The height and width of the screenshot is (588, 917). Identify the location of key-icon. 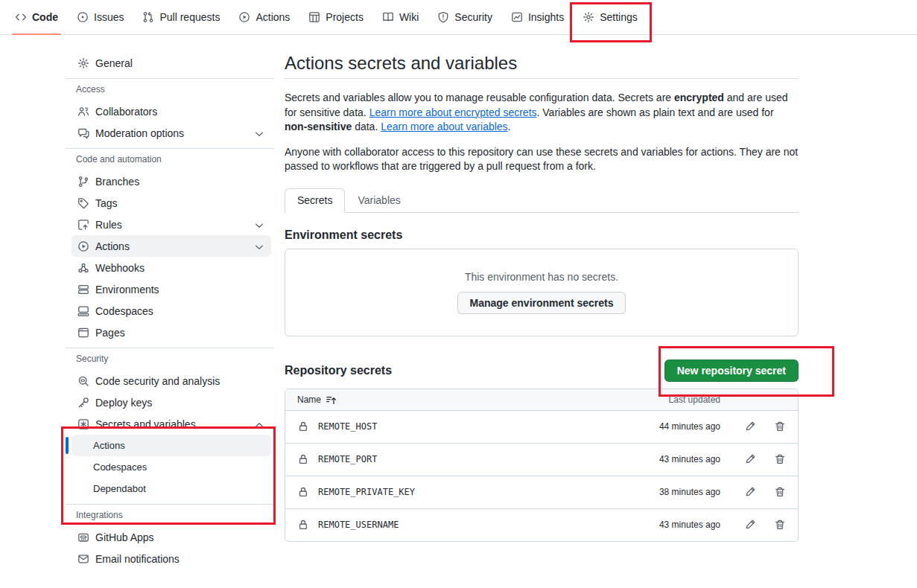
(83, 403).